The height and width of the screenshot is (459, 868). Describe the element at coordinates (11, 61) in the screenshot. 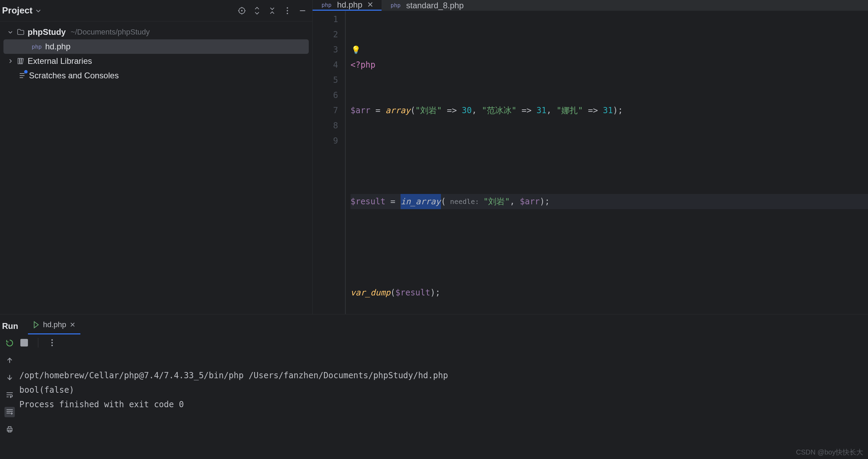

I see `chevron-right-icon` at that location.